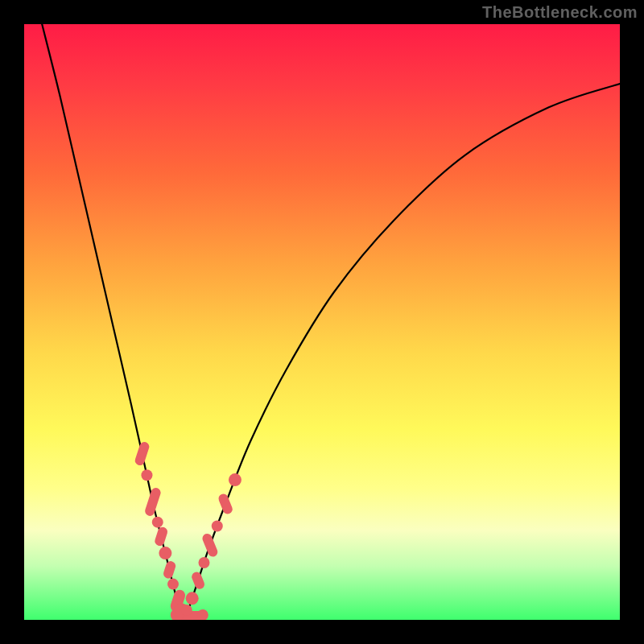 This screenshot has height=644, width=644. What do you see at coordinates (188, 530) in the screenshot?
I see `marker-group` at bounding box center [188, 530].